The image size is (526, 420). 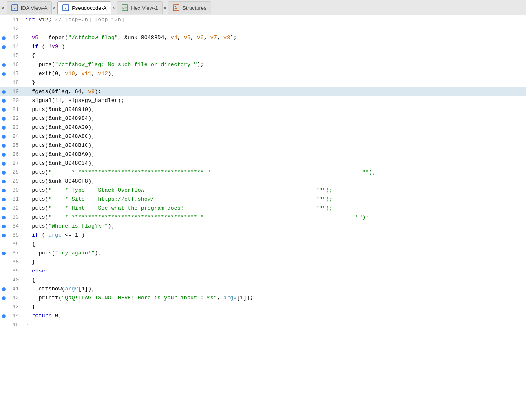 I want to click on line-num-24: 24, so click(x=15, y=137).